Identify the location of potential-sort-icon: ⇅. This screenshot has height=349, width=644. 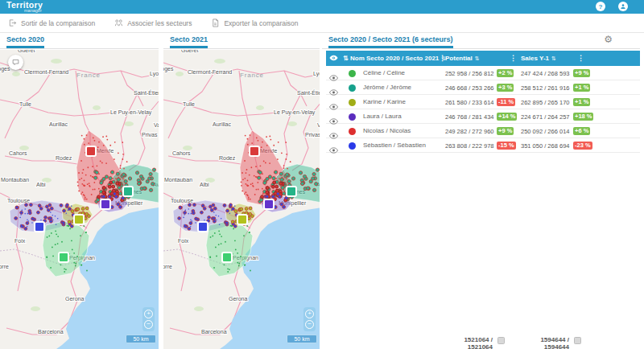
(477, 58).